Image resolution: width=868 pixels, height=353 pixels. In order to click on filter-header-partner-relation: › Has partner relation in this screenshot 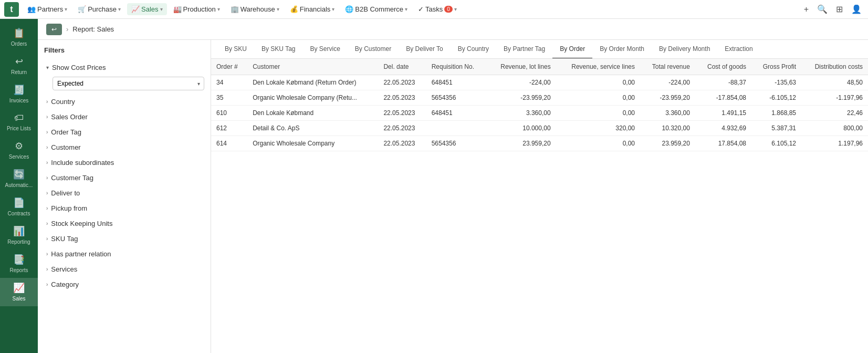, I will do `click(124, 254)`.